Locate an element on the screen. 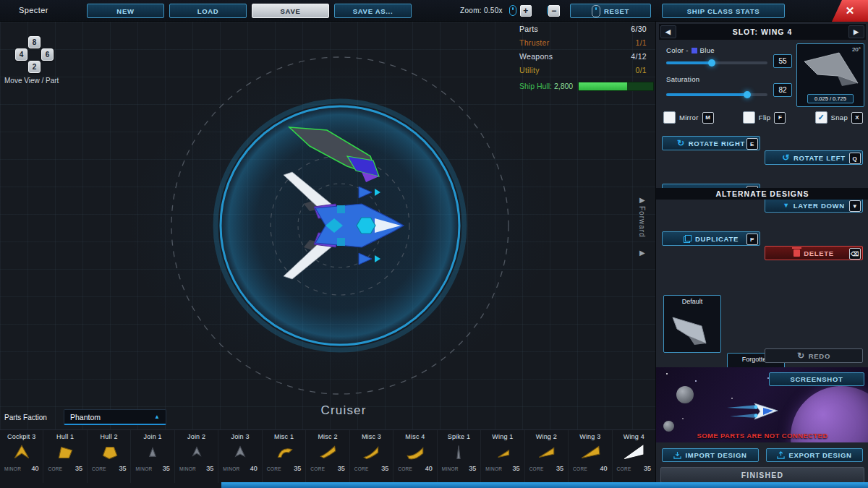  numpad-4-key: 4 is located at coordinates (22, 55).